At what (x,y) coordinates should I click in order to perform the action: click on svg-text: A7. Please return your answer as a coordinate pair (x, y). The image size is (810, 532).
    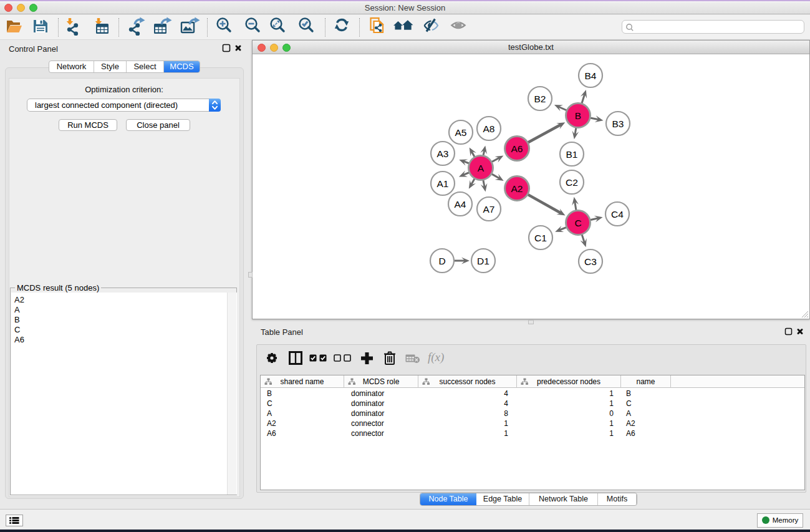
    Looking at the image, I should click on (489, 210).